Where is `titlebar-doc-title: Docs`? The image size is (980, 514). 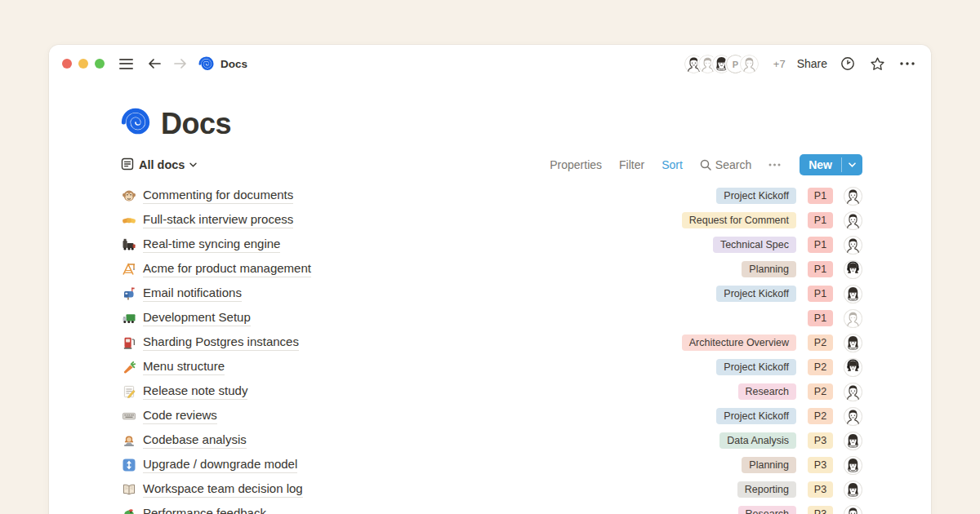 titlebar-doc-title: Docs is located at coordinates (234, 64).